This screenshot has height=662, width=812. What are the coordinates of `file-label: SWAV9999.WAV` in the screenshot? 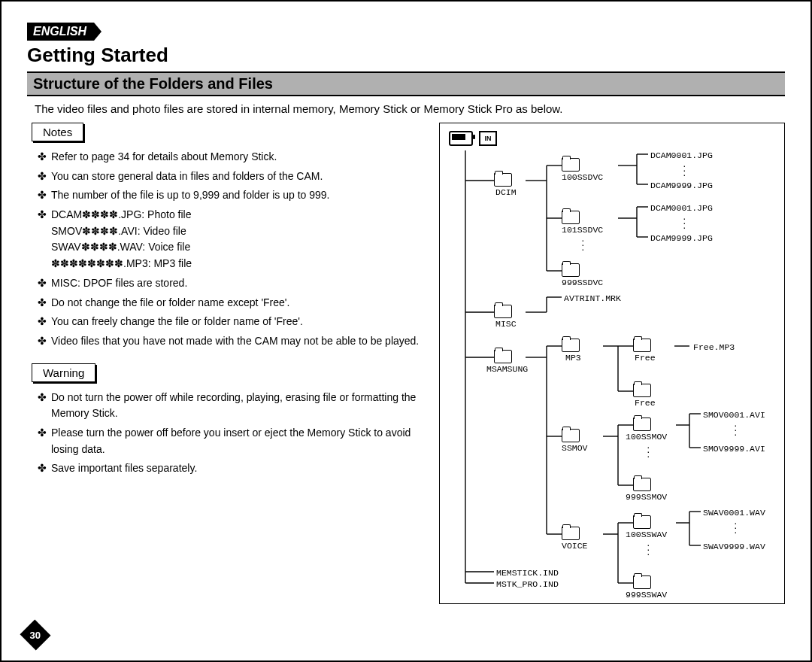 It's located at (734, 546).